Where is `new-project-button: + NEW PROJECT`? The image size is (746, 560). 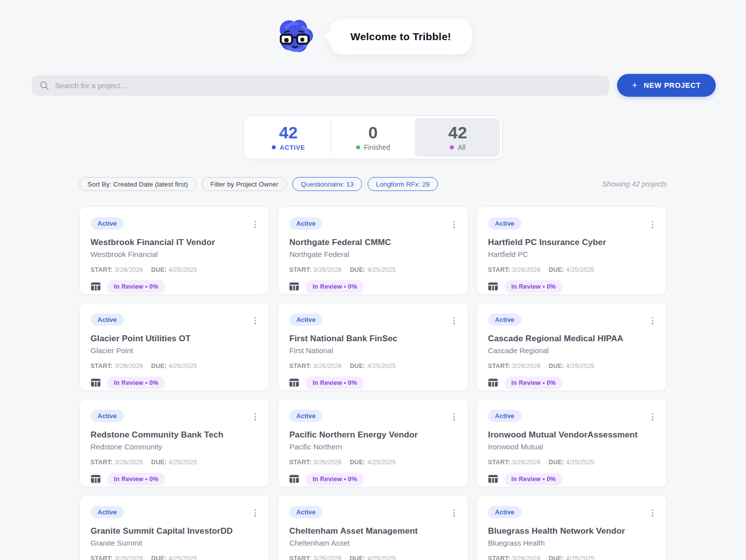
new-project-button: + NEW PROJECT is located at coordinates (667, 85).